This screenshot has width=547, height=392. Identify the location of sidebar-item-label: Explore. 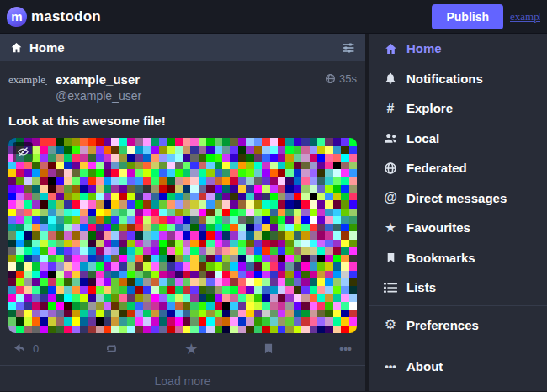
(429, 108).